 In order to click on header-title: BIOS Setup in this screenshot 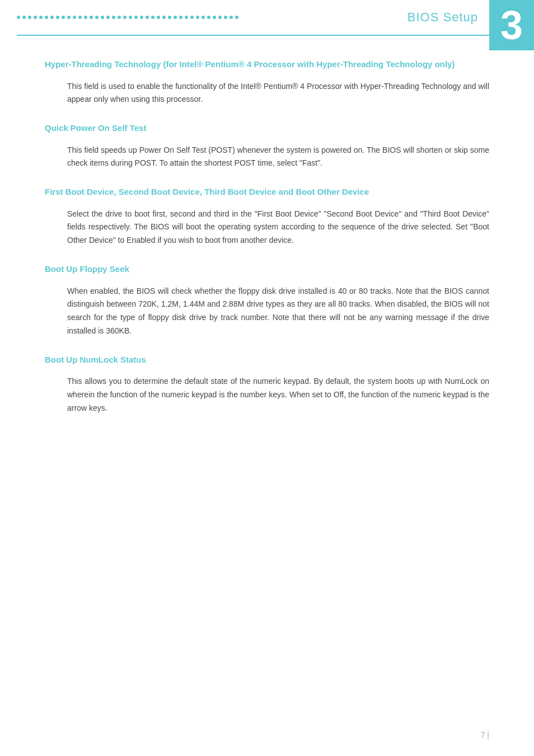, I will do `click(443, 17)`.